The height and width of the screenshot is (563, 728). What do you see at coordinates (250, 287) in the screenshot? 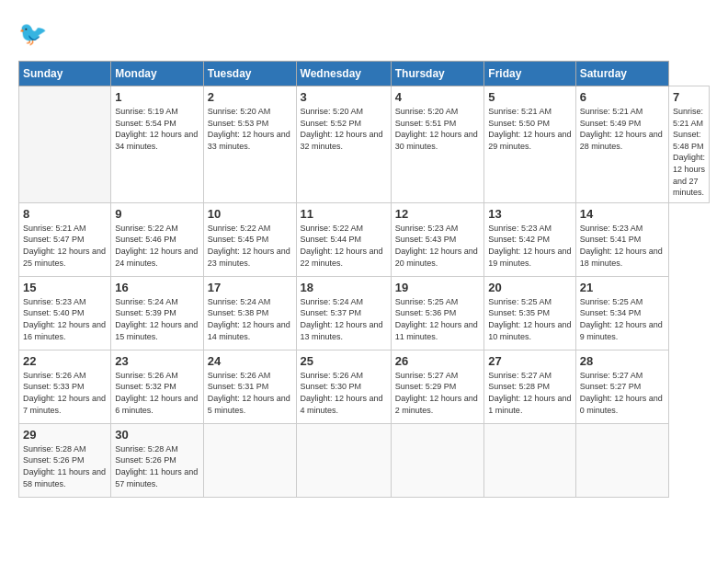
I see `day-number: 17` at bounding box center [250, 287].